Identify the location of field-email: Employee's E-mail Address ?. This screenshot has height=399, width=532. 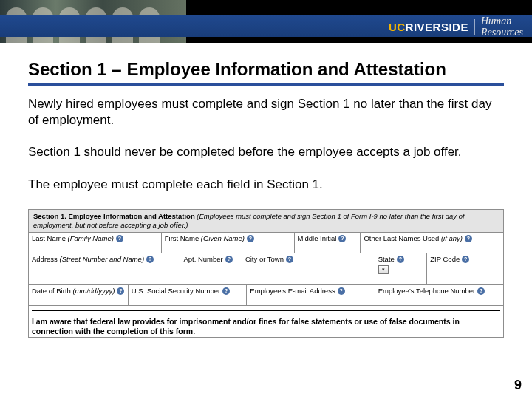
(310, 296).